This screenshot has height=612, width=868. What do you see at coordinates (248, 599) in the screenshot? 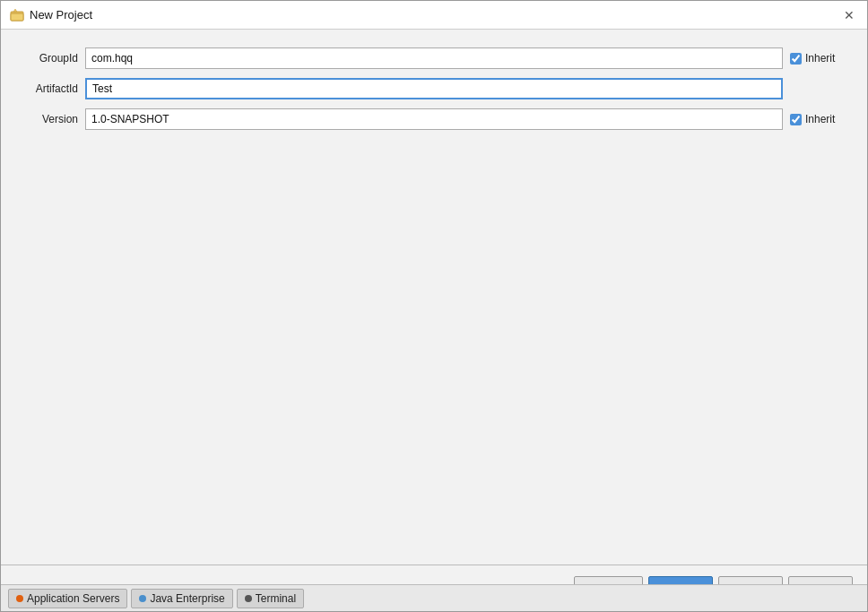
I see `terminal-icon` at bounding box center [248, 599].